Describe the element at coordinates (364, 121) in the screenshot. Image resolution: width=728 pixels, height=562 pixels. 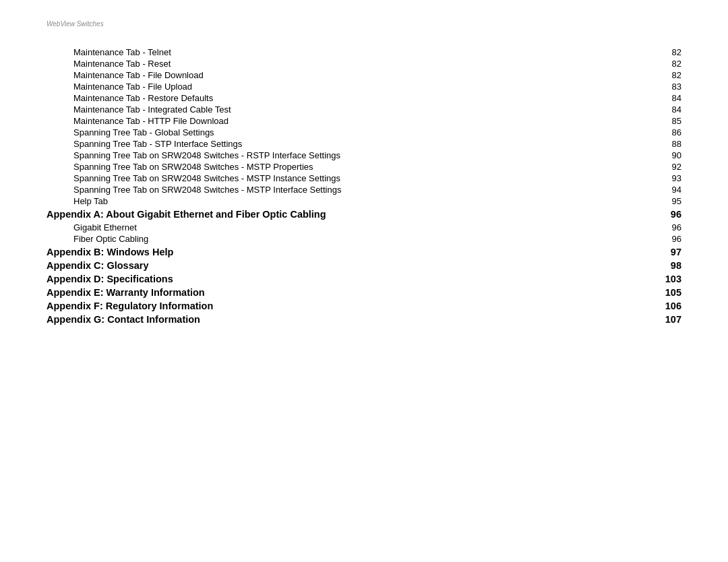
I see `entry-title: Maintenance Tab - HTTP File Download` at that location.